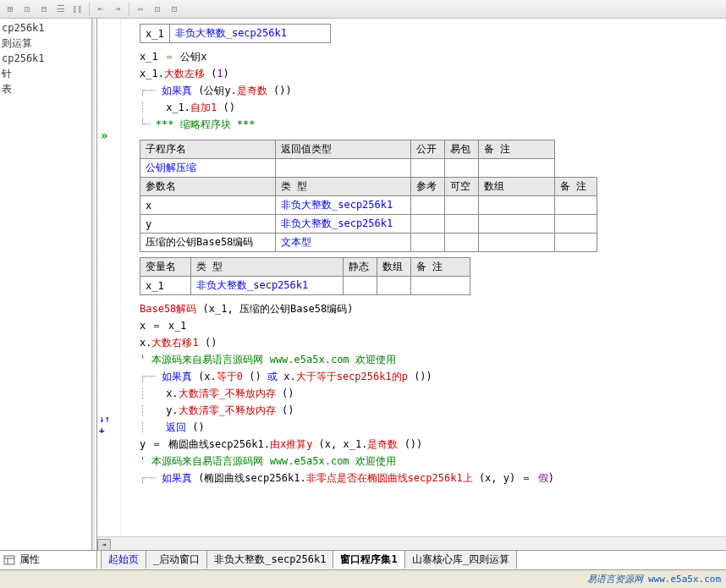 The image size is (726, 588). What do you see at coordinates (235, 34) in the screenshot?
I see `var-table-1: x_1 非负大整数_secp256k1` at bounding box center [235, 34].